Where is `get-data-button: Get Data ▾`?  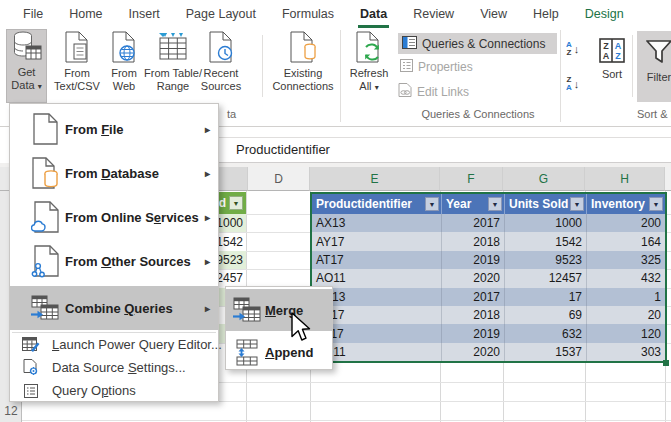 get-data-button: Get Data ▾ is located at coordinates (26, 66).